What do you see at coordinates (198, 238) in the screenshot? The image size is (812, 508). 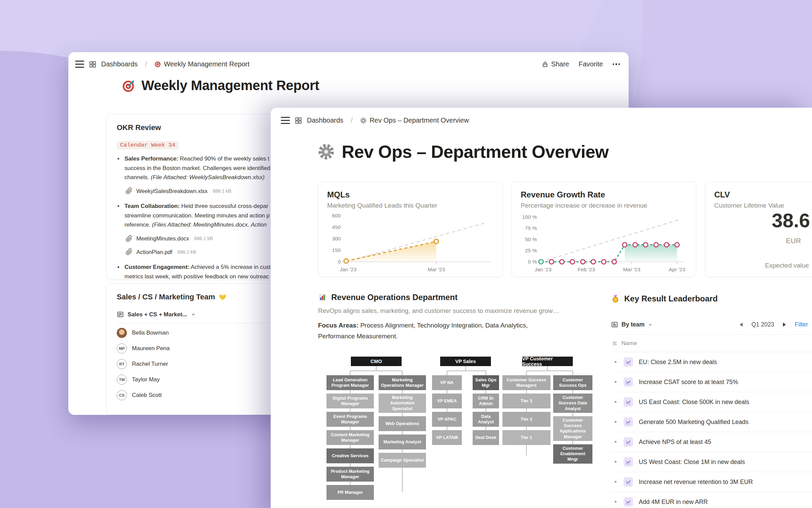 I see `attachment-meeting-minutes: MeetingMinutes.docx 686.1 kB` at bounding box center [198, 238].